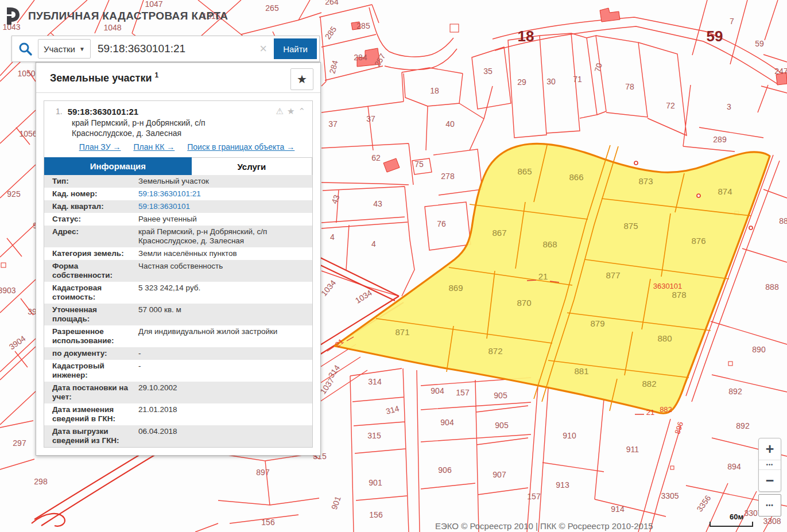  I want to click on svg-text: 72, so click(670, 106).